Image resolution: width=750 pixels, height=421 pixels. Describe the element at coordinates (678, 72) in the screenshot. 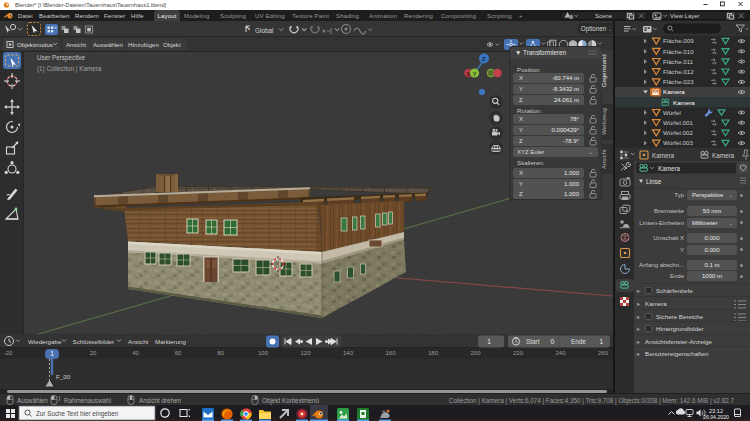

I see `svg-text: Fläche.012` at that location.